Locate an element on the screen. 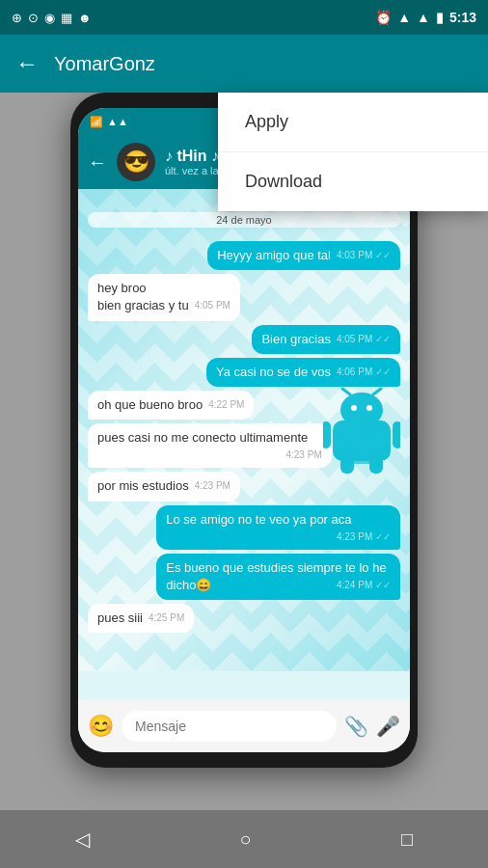 The width and height of the screenshot is (488, 868). apply-menu-item: Apply is located at coordinates (353, 122).